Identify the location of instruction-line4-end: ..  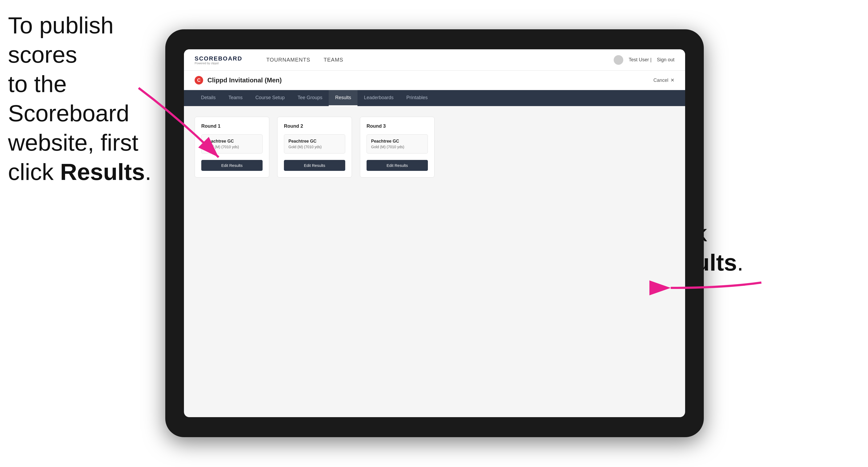
(148, 172).